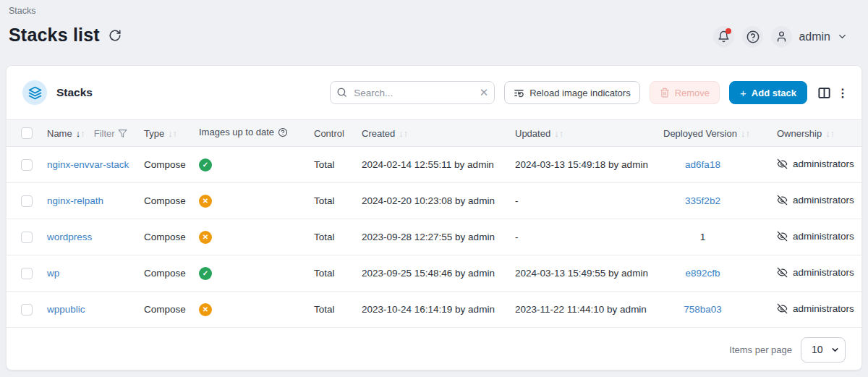 The height and width of the screenshot is (377, 868). I want to click on breadcrumb: Stacks, so click(22, 11).